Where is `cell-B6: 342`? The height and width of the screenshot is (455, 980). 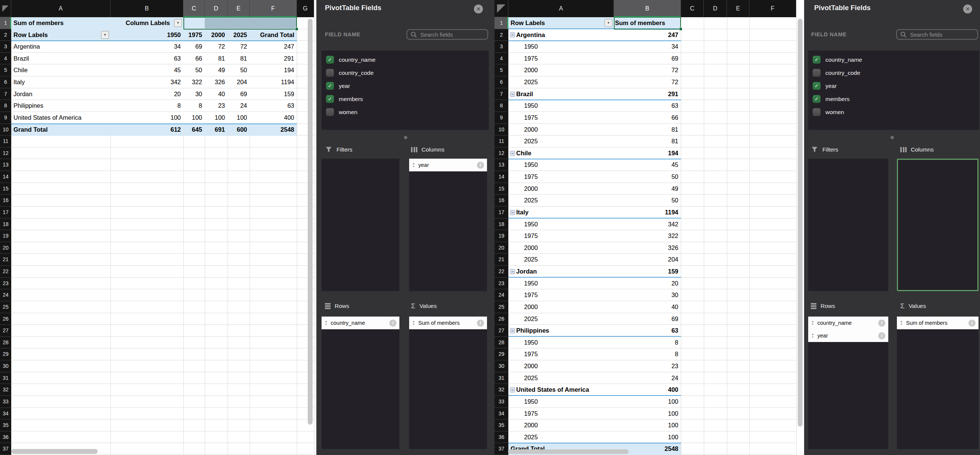
cell-B6: 342 is located at coordinates (147, 82).